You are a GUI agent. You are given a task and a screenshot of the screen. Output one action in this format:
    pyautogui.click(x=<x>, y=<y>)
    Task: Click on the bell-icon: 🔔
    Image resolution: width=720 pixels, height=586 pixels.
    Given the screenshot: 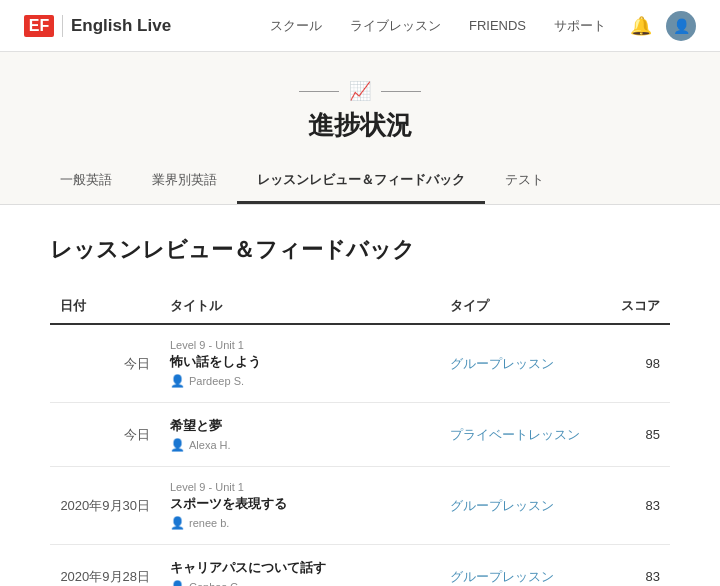 What is the action you would take?
    pyautogui.click(x=641, y=26)
    